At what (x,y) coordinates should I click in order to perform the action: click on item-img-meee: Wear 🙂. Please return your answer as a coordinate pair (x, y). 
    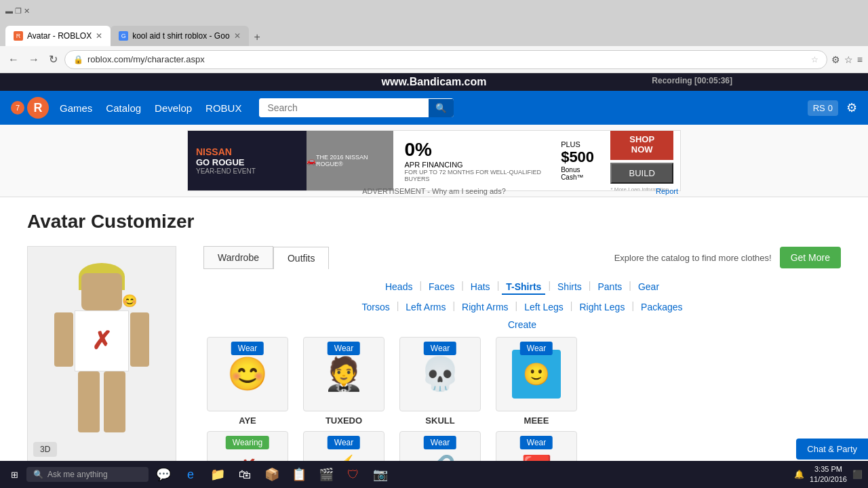
    Looking at the image, I should click on (536, 374).